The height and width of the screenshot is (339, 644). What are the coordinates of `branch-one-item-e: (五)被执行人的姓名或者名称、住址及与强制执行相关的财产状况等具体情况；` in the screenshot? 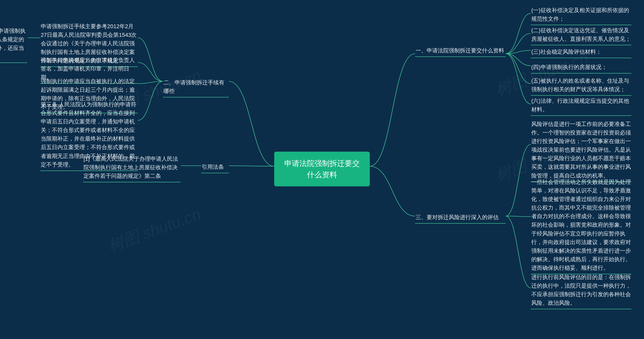 It's located at (581, 85).